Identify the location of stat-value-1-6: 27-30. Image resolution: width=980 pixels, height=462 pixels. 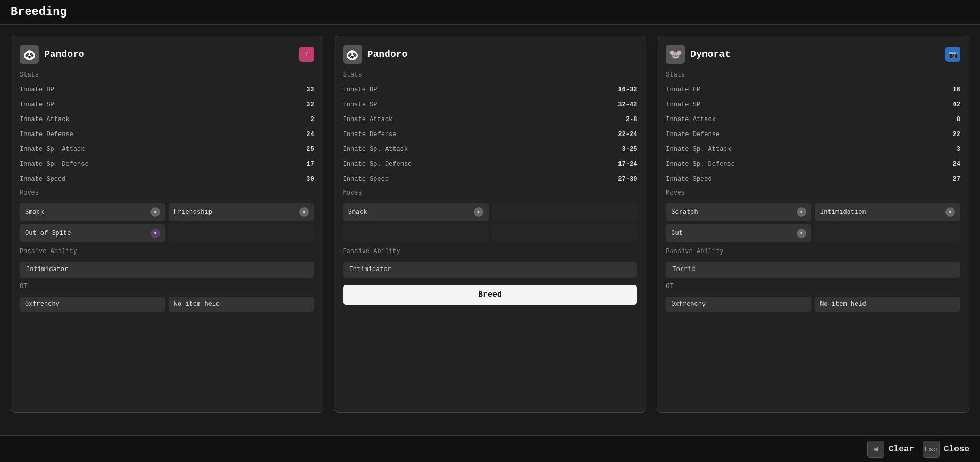
(627, 179).